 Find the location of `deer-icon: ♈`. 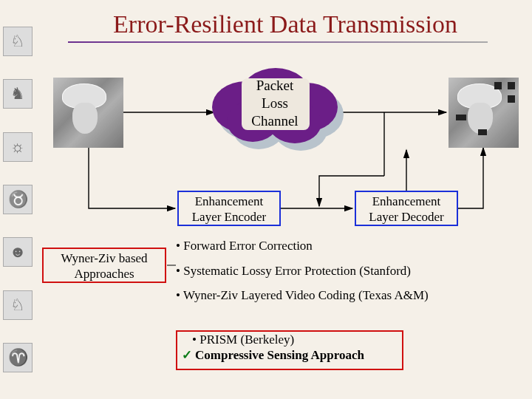

deer-icon: ♈ is located at coordinates (18, 358).